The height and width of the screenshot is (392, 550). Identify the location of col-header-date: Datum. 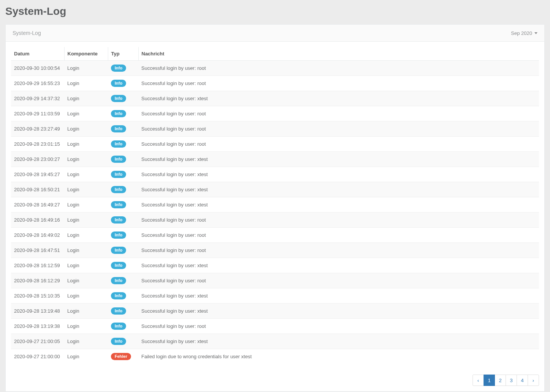
(38, 54).